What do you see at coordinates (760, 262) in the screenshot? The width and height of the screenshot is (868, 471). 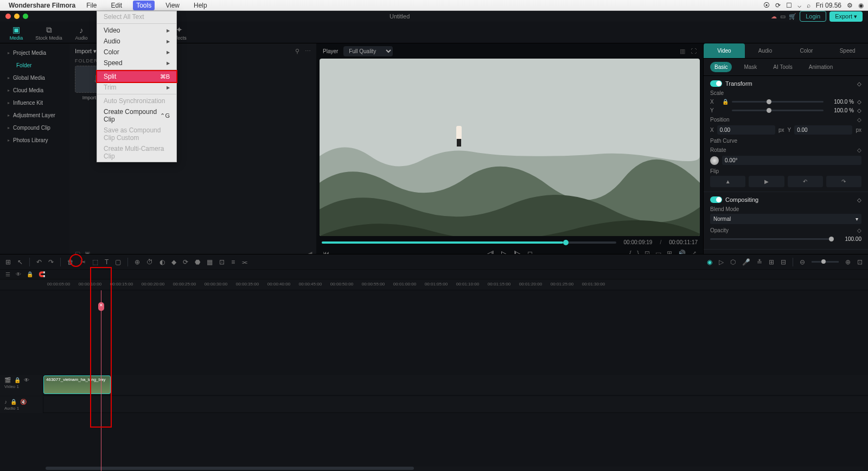 I see `tl-mixer-icon: ≛` at bounding box center [760, 262].